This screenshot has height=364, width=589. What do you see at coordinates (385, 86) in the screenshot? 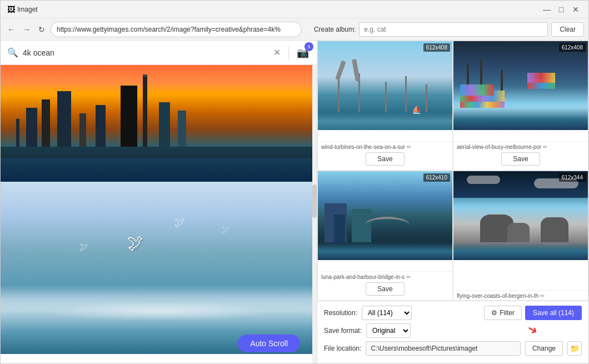
I see `turbine-scene: ⛵` at bounding box center [385, 86].